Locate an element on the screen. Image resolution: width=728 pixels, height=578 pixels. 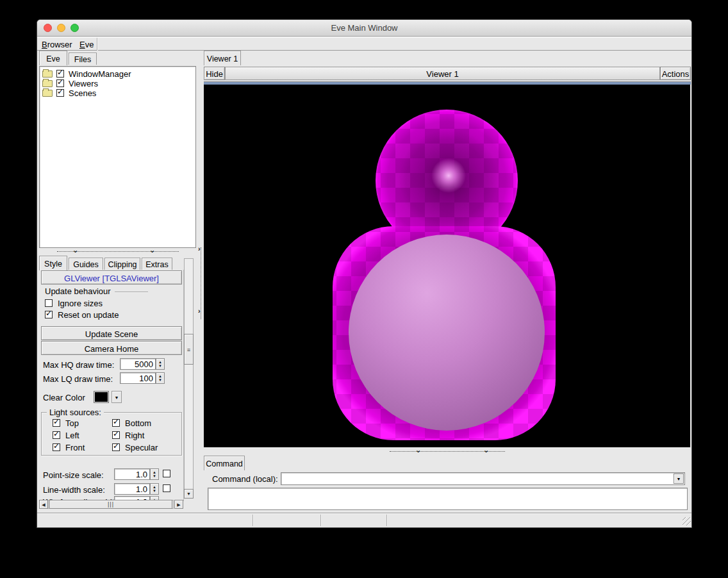
light-specular-label: Specular is located at coordinates (141, 447).